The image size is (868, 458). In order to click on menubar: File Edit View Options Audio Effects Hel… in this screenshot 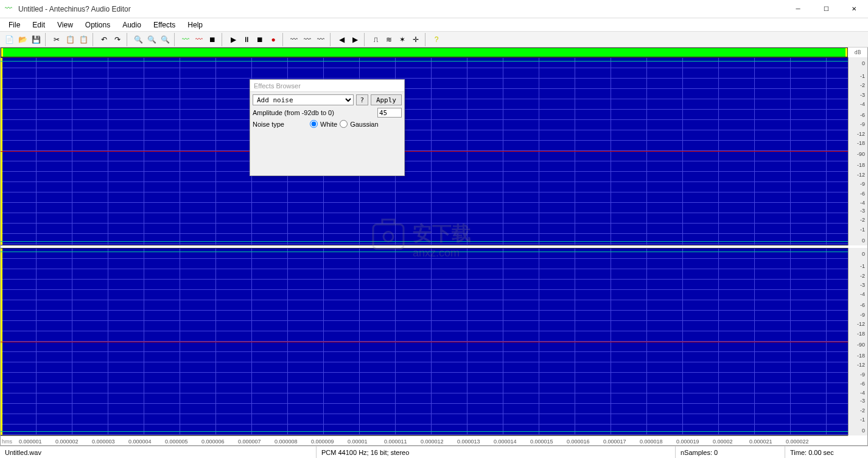, I will do `click(434, 25)`.